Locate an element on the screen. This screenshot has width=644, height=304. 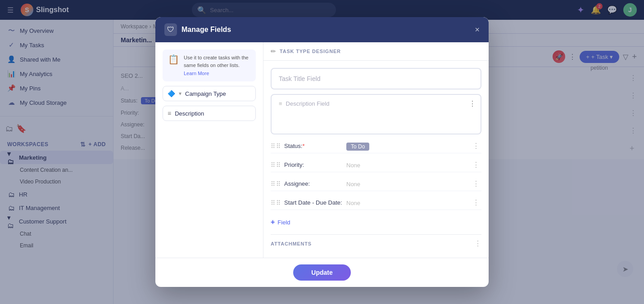
update-button: Update is located at coordinates (322, 273).